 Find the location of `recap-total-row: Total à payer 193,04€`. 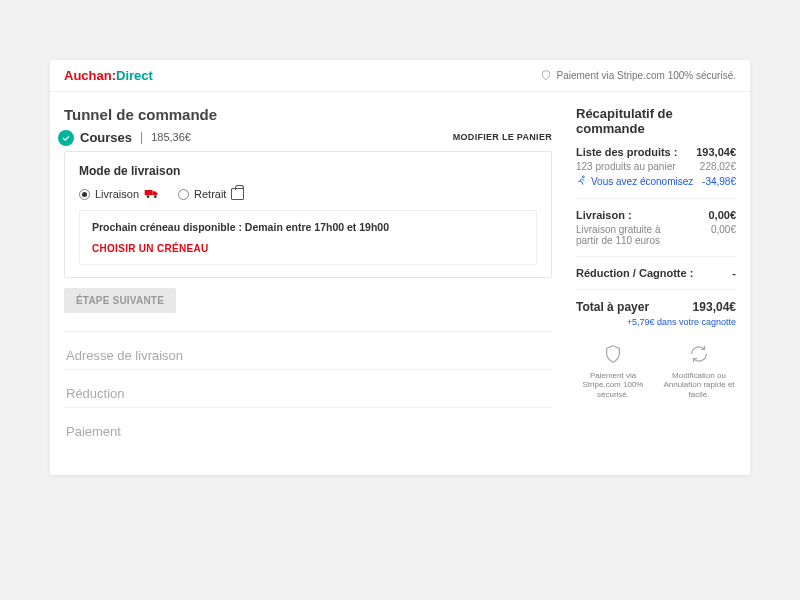

recap-total-row: Total à payer 193,04€ is located at coordinates (656, 307).